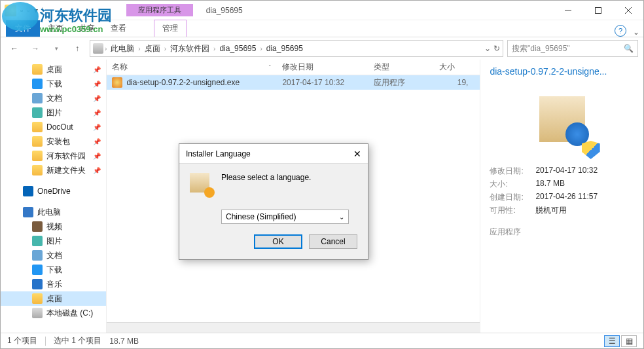  I want to click on close-button, so click(628, 10).